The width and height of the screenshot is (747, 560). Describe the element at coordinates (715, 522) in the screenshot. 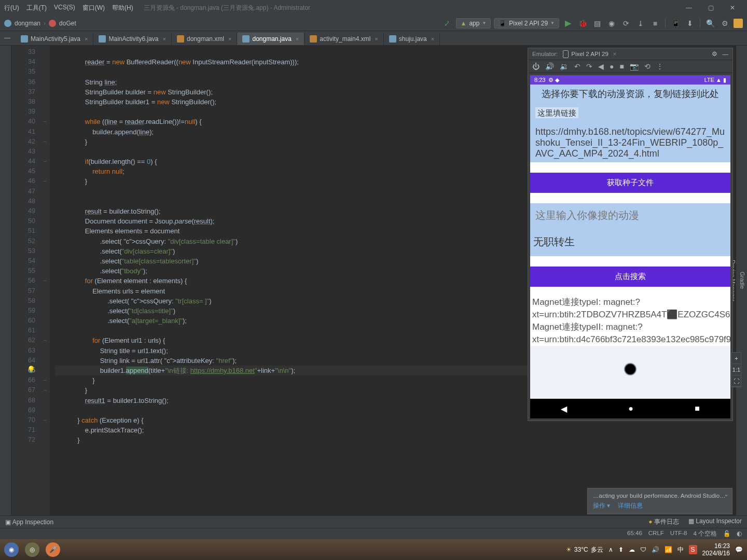

I see `tool-layout-inspector: Layout Inspector` at that location.